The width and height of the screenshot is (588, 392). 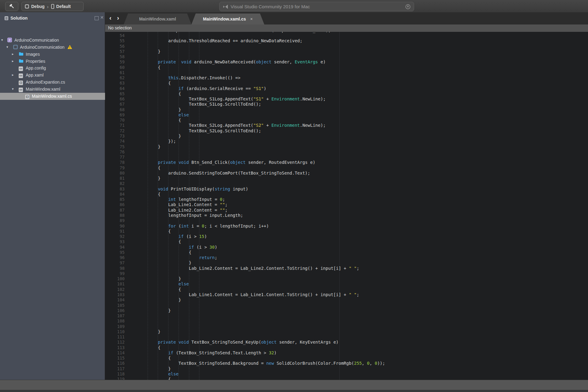 I want to click on line-number: 102, so click(x=115, y=290).